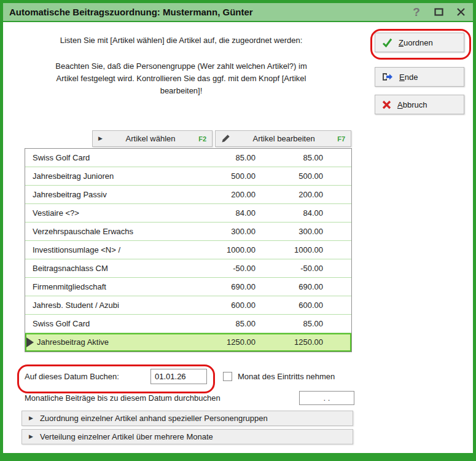  Describe the element at coordinates (123, 398) in the screenshot. I see `monthly-label: Monatliche Beiträge bis zu diesem Datum …` at that location.